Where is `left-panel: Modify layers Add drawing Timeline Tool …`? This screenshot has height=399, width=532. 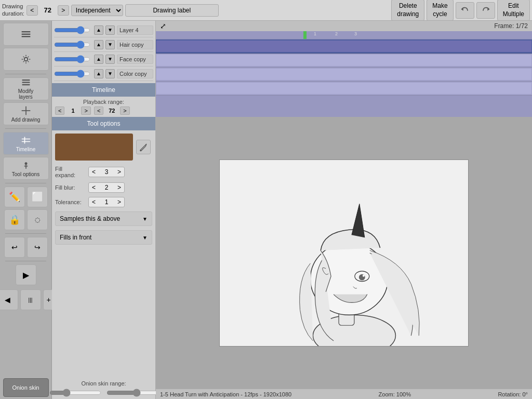
left-panel: Modify layers Add drawing Timeline Tool … is located at coordinates (26, 210).